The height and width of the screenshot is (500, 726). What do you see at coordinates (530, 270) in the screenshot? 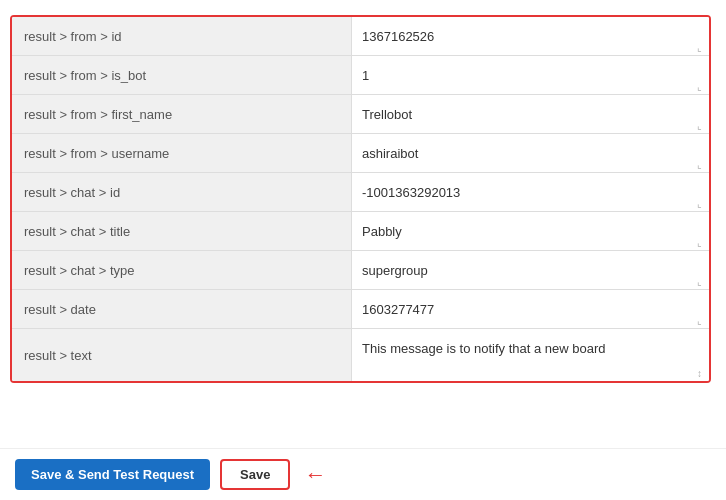
I see `field-value-6: supergroup` at bounding box center [530, 270].